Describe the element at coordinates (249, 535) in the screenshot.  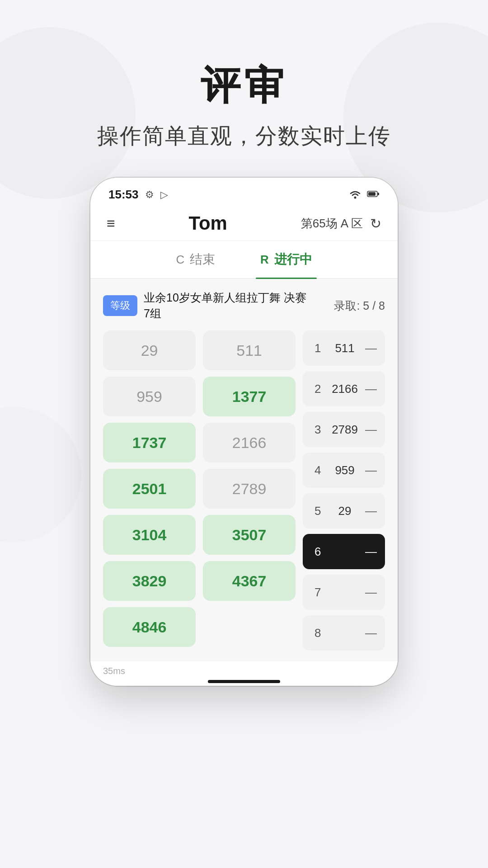
I see `right-num-5: 3507` at that location.